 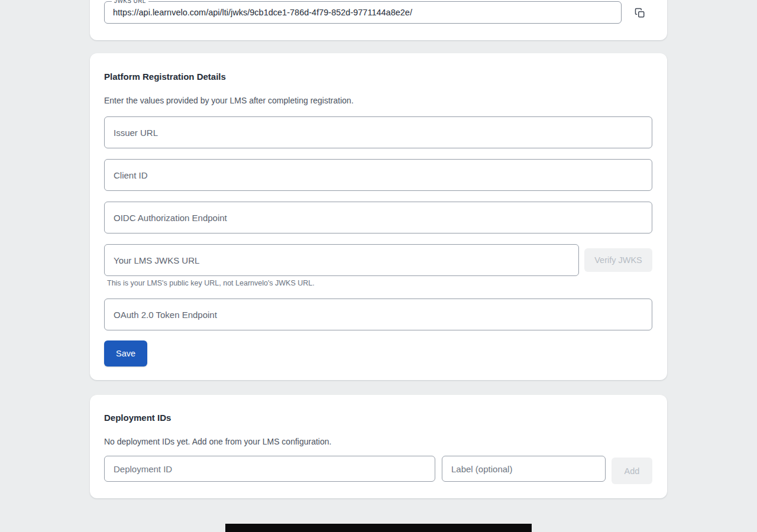 What do you see at coordinates (378, 132) in the screenshot?
I see `issuer-url-input` at bounding box center [378, 132].